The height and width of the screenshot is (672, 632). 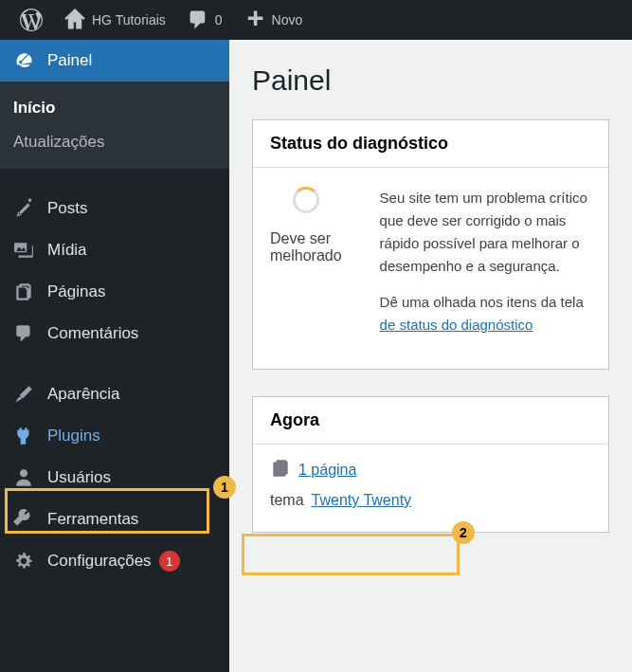 What do you see at coordinates (83, 394) in the screenshot?
I see `menu-label: Aparência` at bounding box center [83, 394].